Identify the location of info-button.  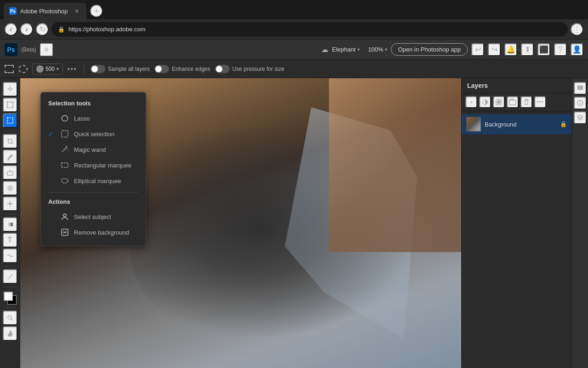
(580, 103).